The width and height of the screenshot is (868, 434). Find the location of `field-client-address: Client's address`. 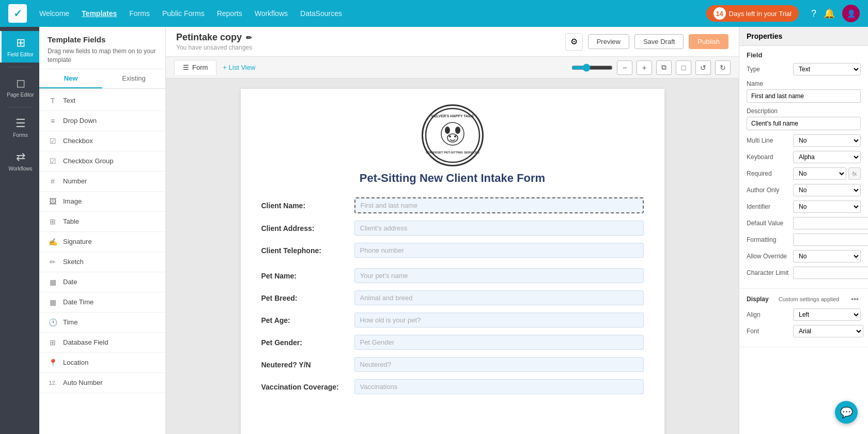

field-client-address: Client's address is located at coordinates (499, 228).